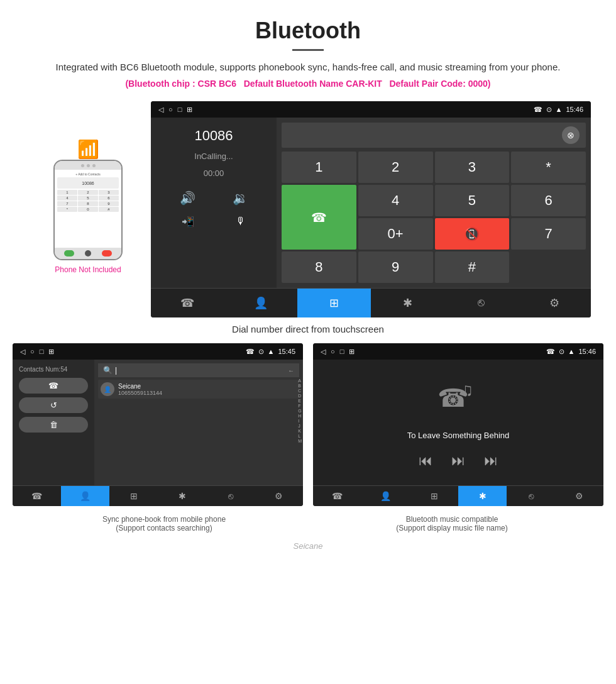 Image resolution: width=616 pixels, height=684 pixels. I want to click on dial-left-panel: 10086 InCalling... 00:00 🔊 🔉 📲 🎙, so click(214, 202).